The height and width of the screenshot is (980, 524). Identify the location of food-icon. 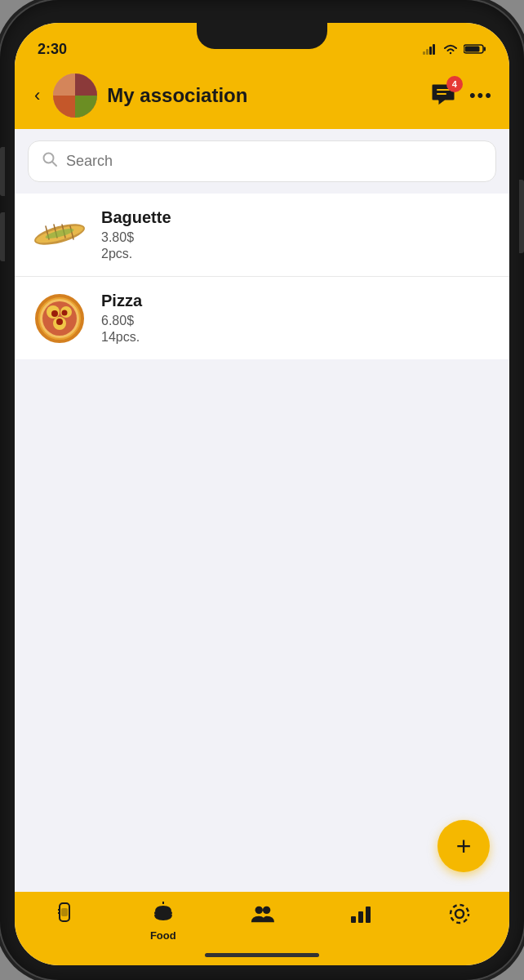
(163, 914).